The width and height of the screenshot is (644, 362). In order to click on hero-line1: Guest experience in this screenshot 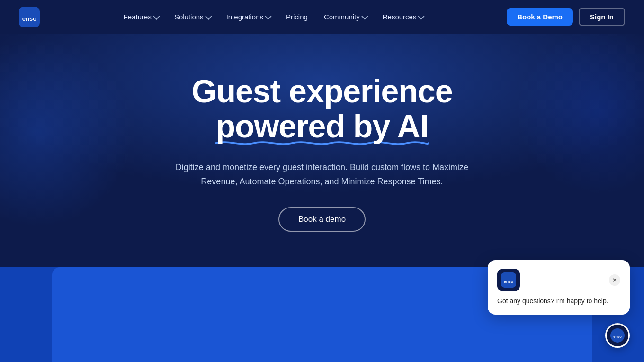, I will do `click(322, 91)`.